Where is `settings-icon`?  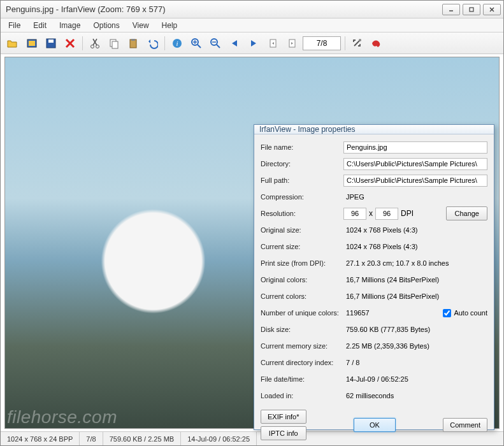 settings-icon is located at coordinates (357, 43).